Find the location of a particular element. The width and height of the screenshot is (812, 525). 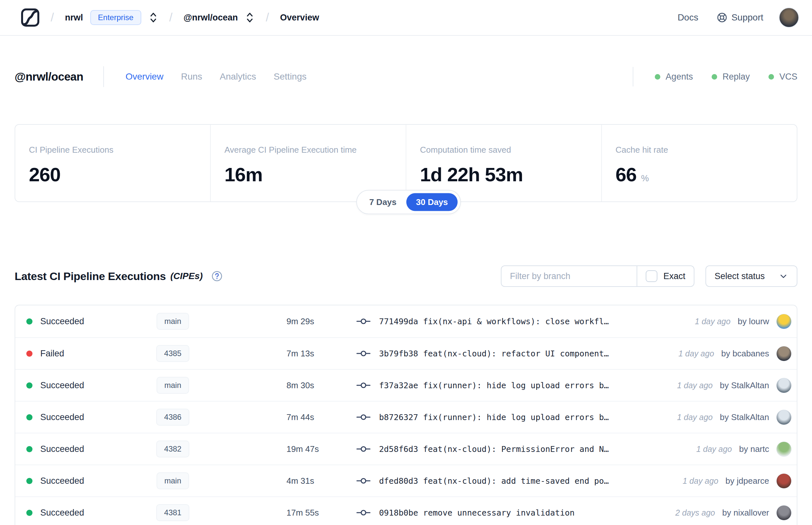

tab-analytics: Analytics is located at coordinates (238, 77).